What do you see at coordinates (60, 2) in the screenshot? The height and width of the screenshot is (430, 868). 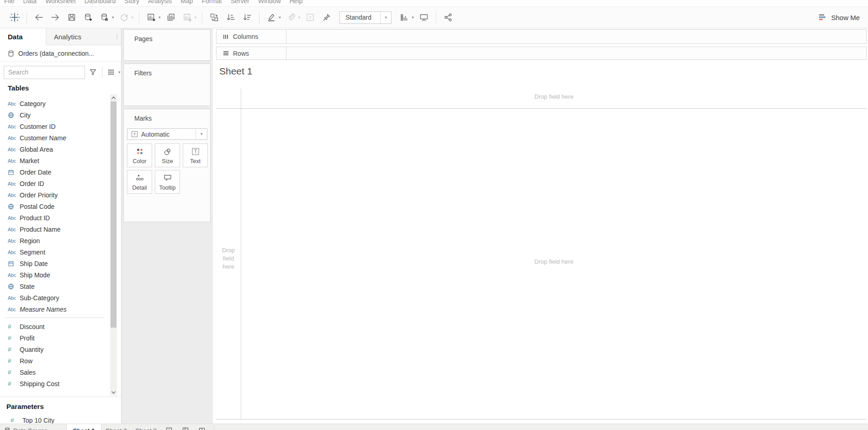 I see `menu-item: Worksheet` at bounding box center [60, 2].